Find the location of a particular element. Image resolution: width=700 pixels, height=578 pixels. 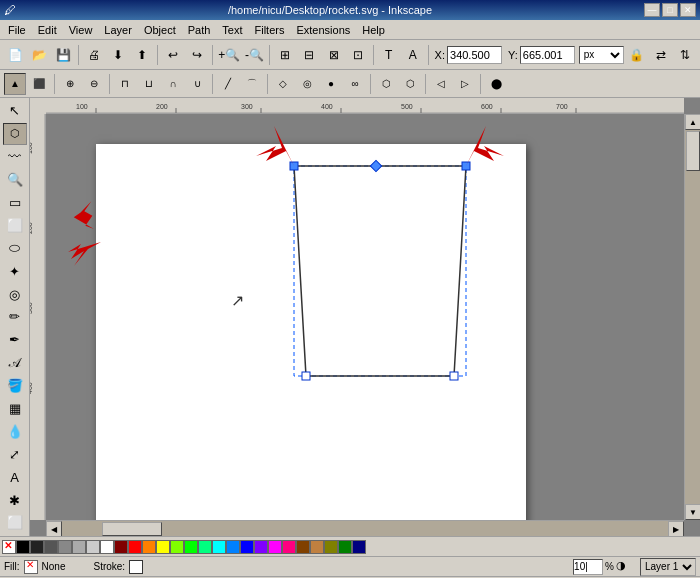

lock-ratio-button: 🔒 is located at coordinates (637, 55).